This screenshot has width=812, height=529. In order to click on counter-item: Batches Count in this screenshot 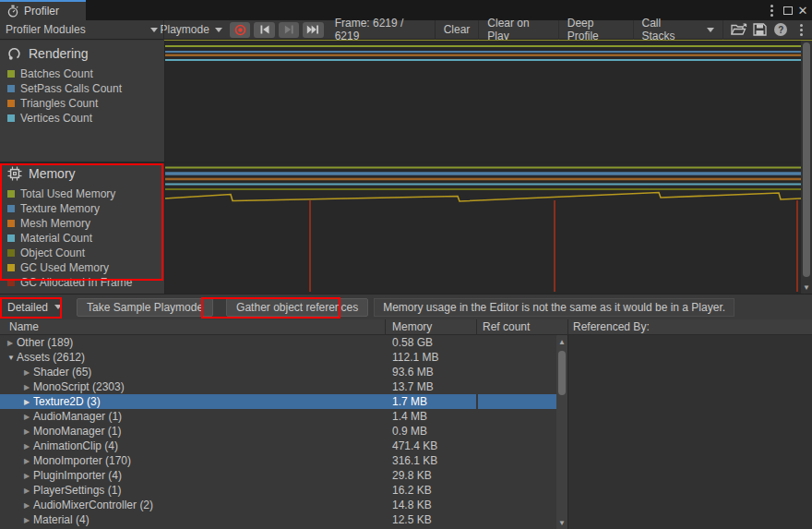, I will do `click(82, 74)`.